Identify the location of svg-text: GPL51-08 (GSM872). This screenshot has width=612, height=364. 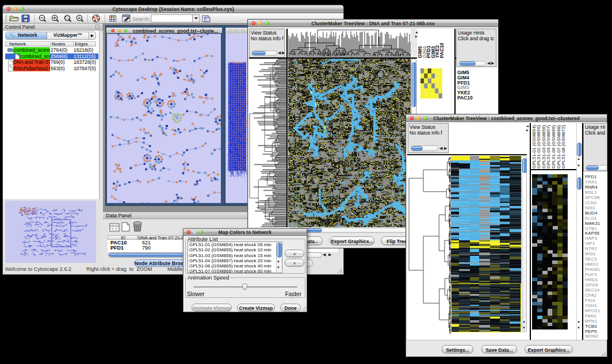
(564, 147).